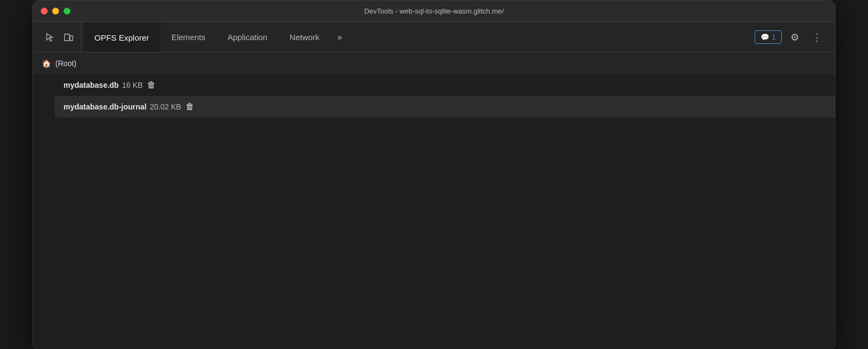  Describe the element at coordinates (768, 37) in the screenshot. I see `notifications-button: 💬 1` at that location.